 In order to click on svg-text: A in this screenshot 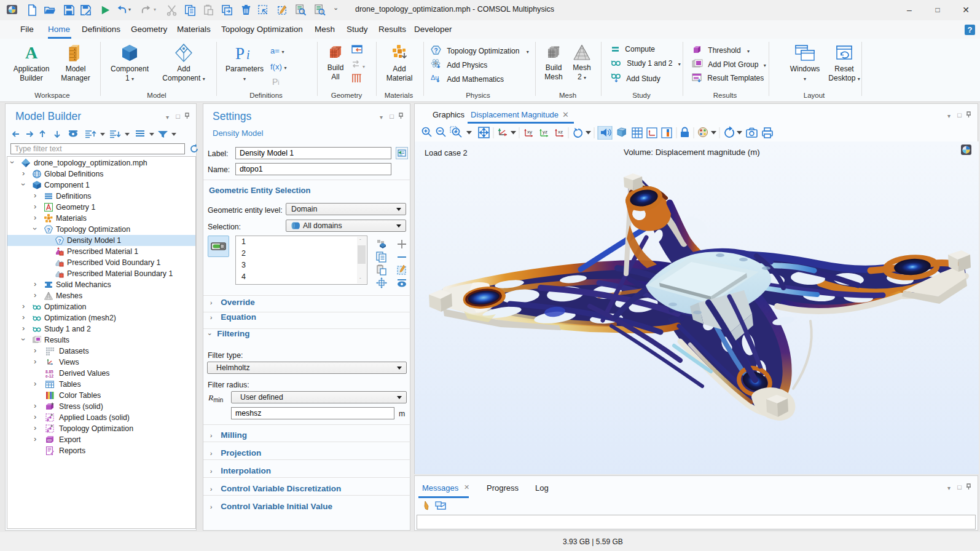, I will do `click(32, 53)`.